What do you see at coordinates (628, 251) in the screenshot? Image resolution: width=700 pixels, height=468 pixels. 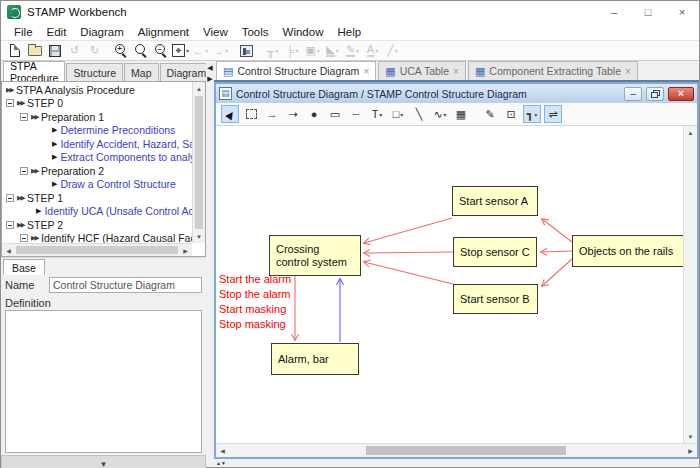 I see `node-objects-on-the-rails: Objects on the rails` at bounding box center [628, 251].